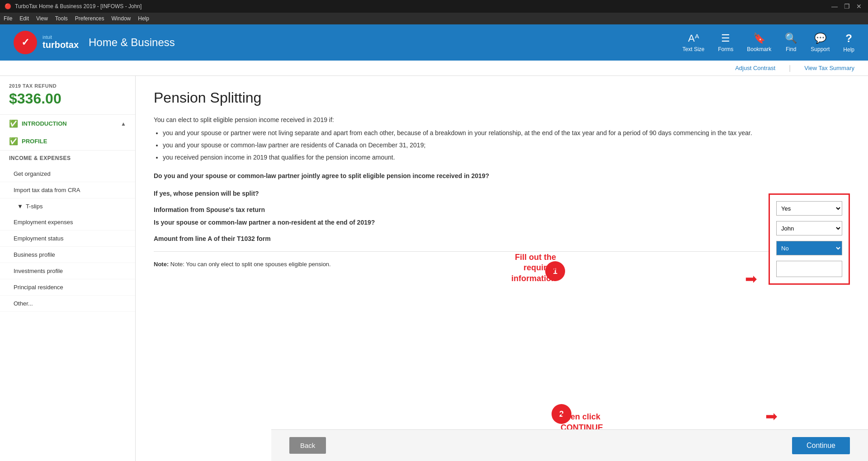 This screenshot has height=461, width=868. What do you see at coordinates (68, 255) in the screenshot?
I see `sidebar-item-business-profile: Business profile` at bounding box center [68, 255].